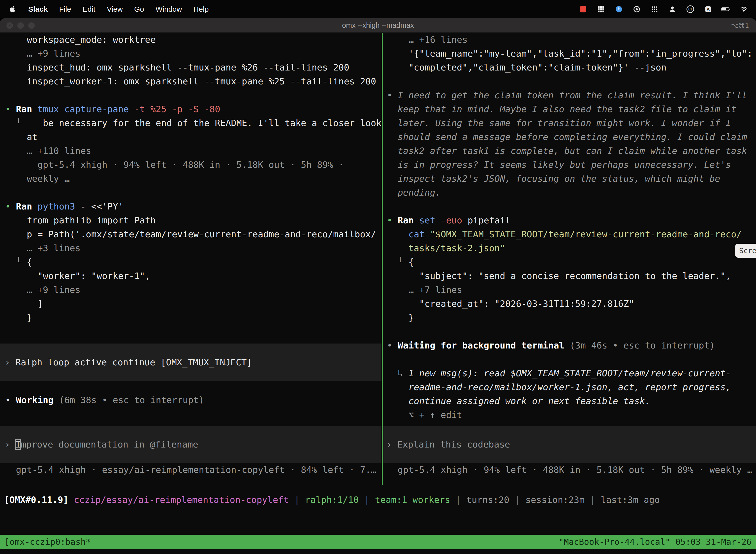  Describe the element at coordinates (191, 81) in the screenshot. I see `text-run: inspect_worker-1: omx sparkshell --tmux-…` at that location.